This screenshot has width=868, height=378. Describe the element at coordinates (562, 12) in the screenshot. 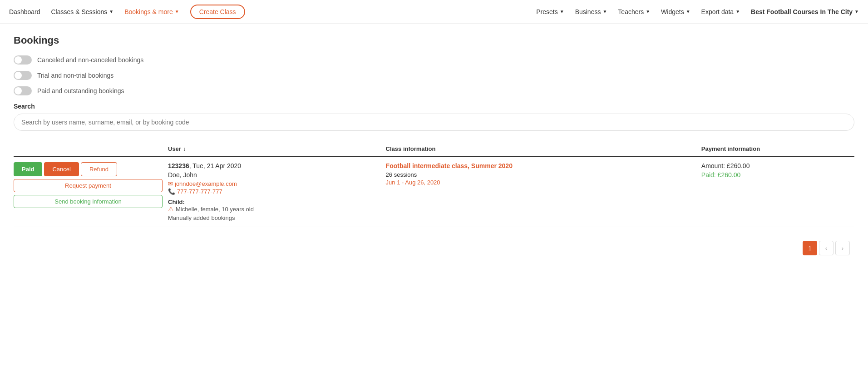

I see `presets-arrow-icon: ▼` at that location.